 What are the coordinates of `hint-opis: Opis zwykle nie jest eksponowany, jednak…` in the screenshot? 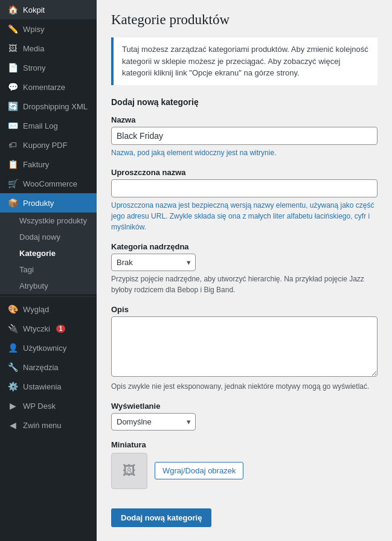 It's located at (244, 386).